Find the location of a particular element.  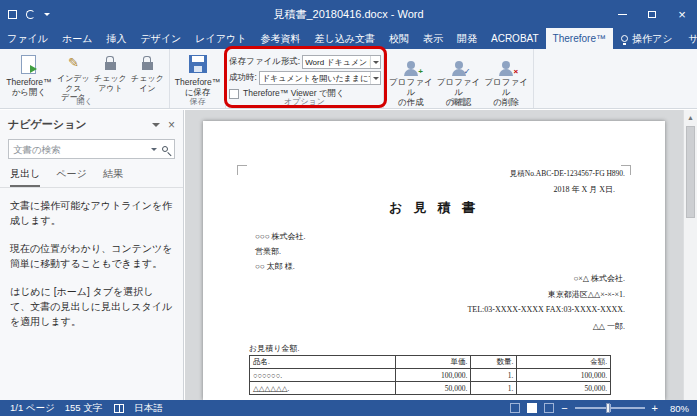

on-success-dropdown: ドキュメントを開いたままにする is located at coordinates (320, 78).